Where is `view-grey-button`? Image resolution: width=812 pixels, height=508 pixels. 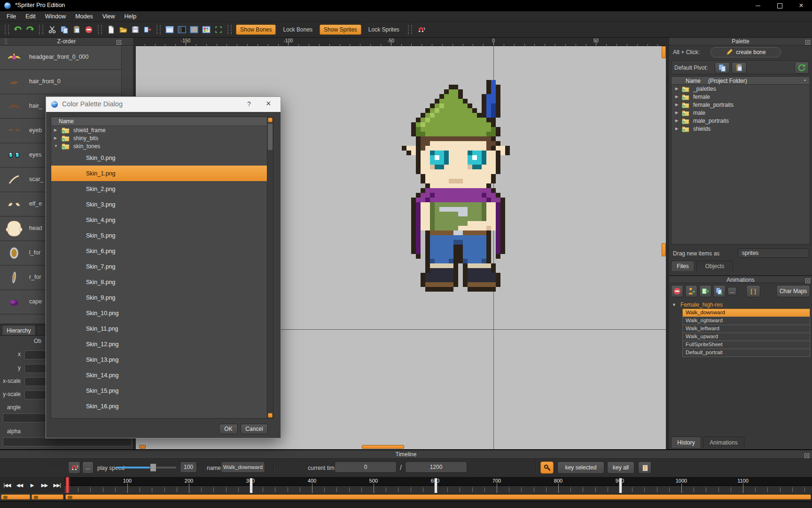 view-grey-button is located at coordinates (194, 30).